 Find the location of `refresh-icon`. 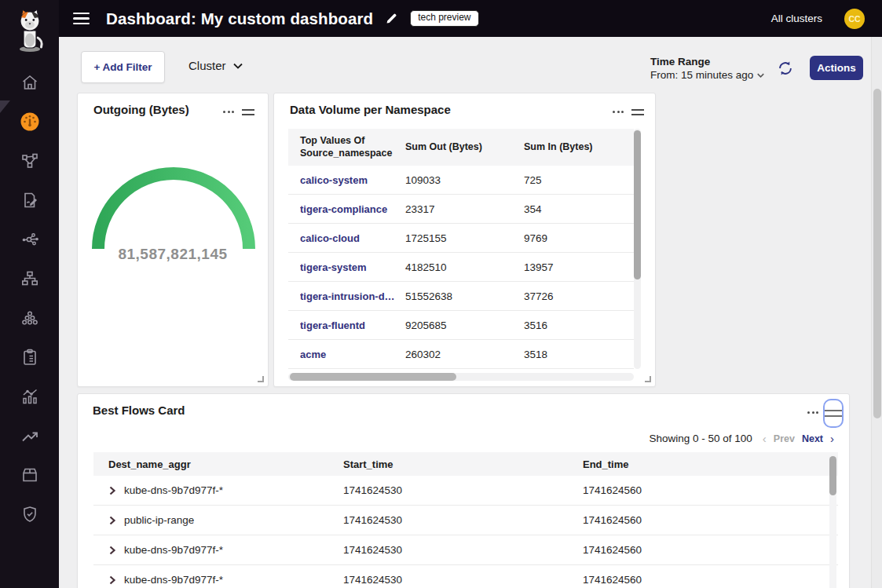

refresh-icon is located at coordinates (785, 68).